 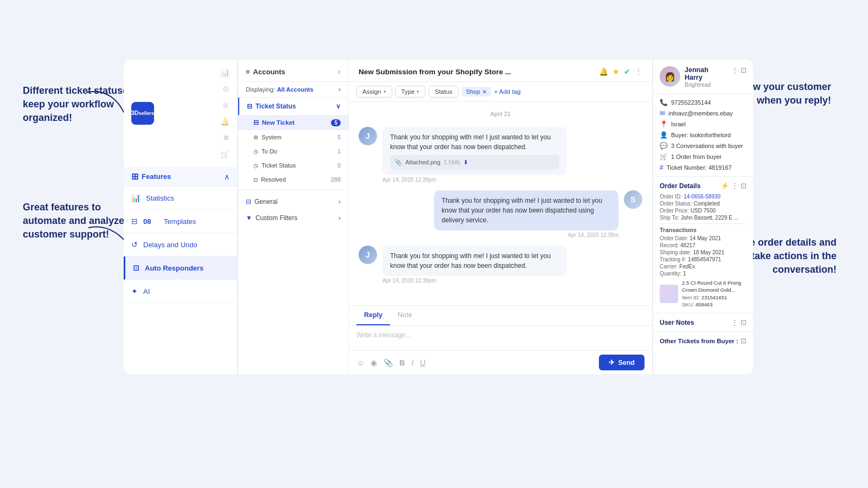 I want to click on assign-btn: Assign ▾, so click(x=374, y=92).